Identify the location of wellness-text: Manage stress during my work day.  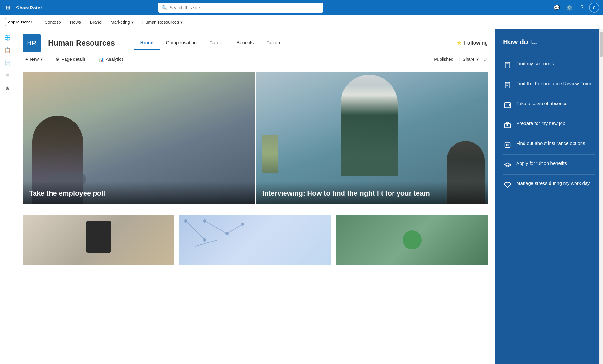
(553, 183).